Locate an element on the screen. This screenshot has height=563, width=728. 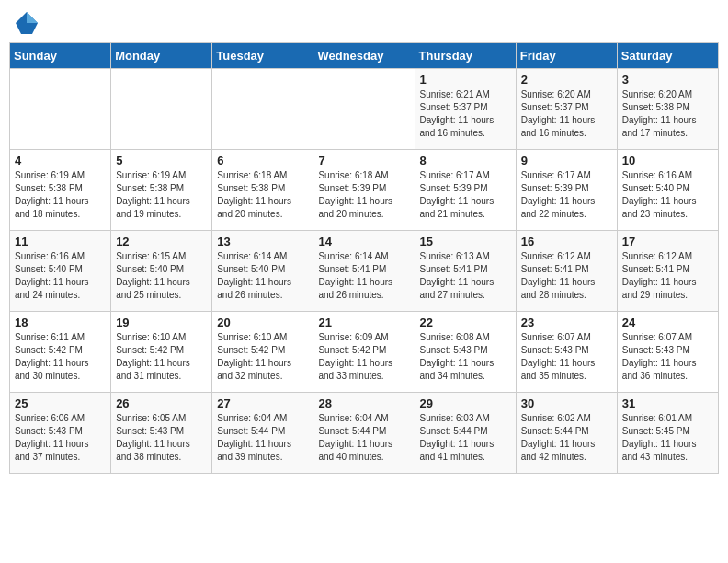
calendar-cell: 9Sunrise: 6:17 AM Sunset: 5:39 PM Daylig… is located at coordinates (566, 190).